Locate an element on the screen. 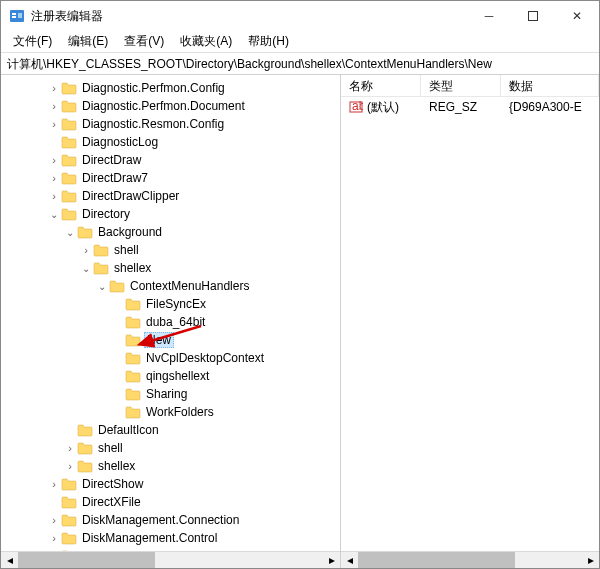 Image resolution: width=600 pixels, height=569 pixels. tree-node-label: ContextMenuHandlers is located at coordinates (190, 286).